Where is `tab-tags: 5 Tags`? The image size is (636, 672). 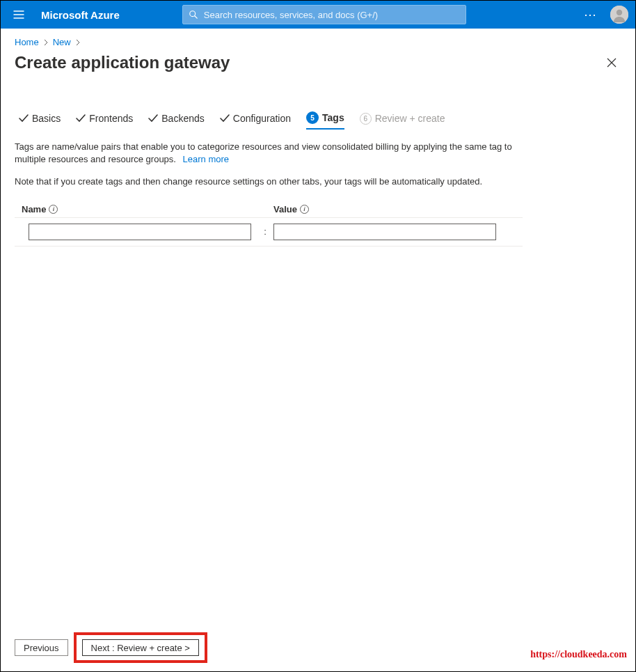 tab-tags: 5 Tags is located at coordinates (326, 120).